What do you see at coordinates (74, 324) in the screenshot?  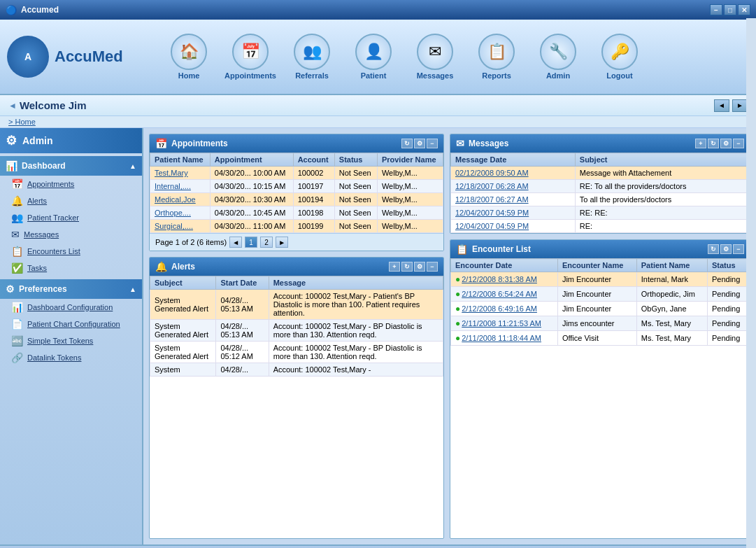 I see `patient-chart-config-link: Patient Chart Configuration` at bounding box center [74, 324].